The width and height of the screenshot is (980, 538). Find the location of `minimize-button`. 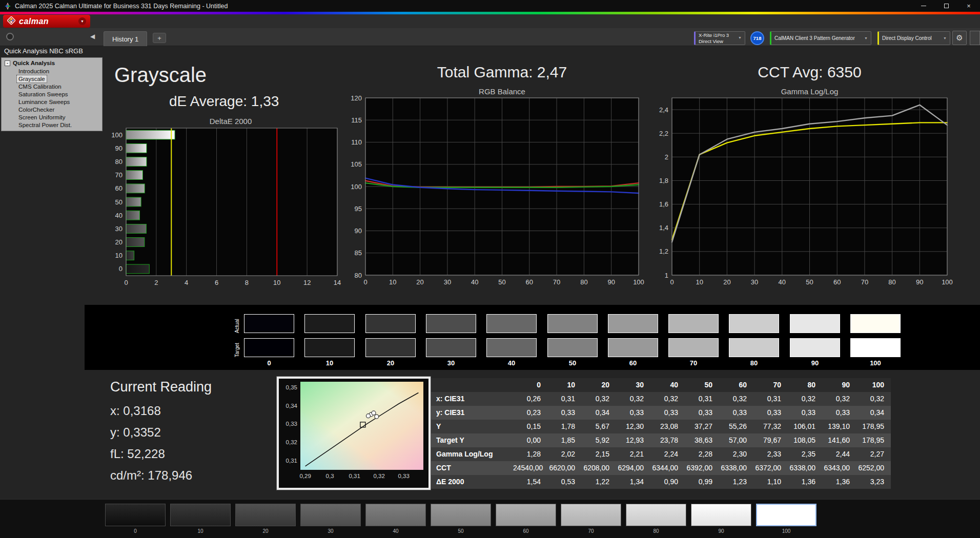

minimize-button is located at coordinates (924, 6).